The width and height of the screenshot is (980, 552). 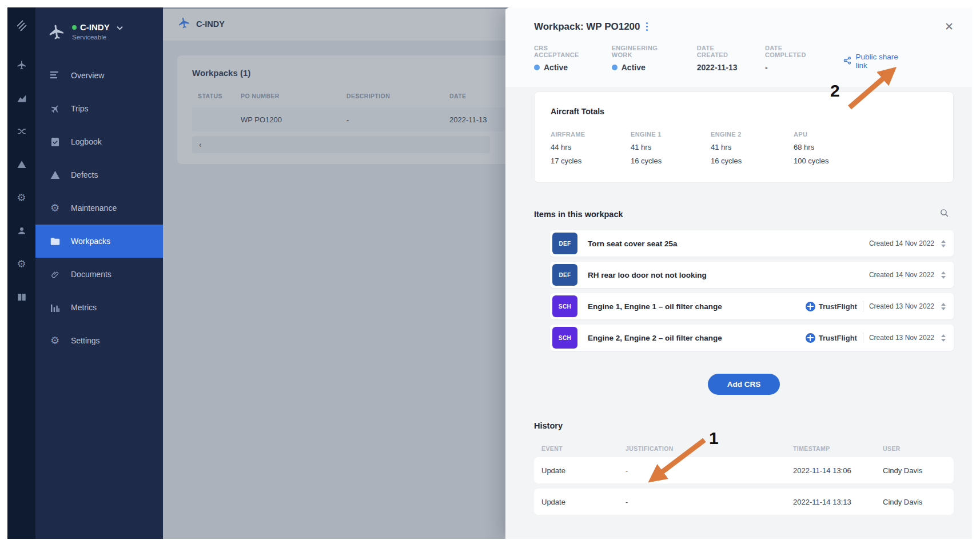 What do you see at coordinates (866, 148) in the screenshot?
I see `totals-apu: APU 68 hrs 100 cycles` at bounding box center [866, 148].